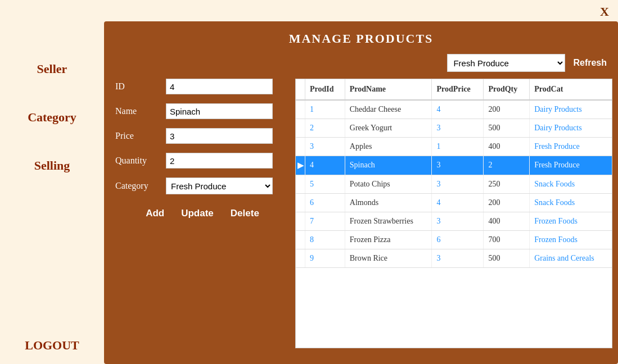 Image resolution: width=618 pixels, height=364 pixels. I want to click on row-arrow: ▶, so click(300, 166).